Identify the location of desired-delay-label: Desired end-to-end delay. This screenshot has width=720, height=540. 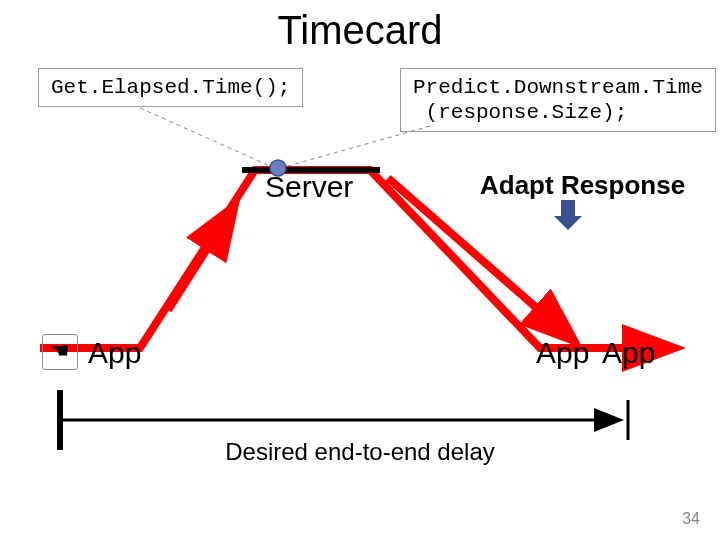
(360, 452).